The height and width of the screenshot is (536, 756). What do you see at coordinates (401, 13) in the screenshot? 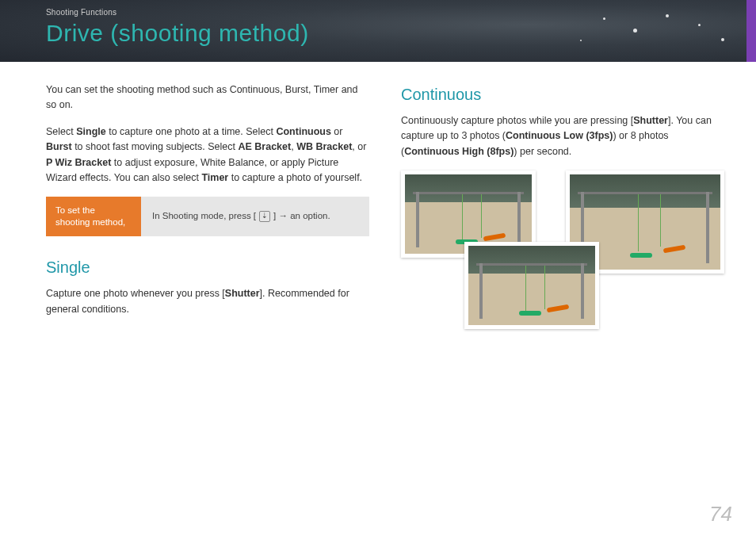
I see `breadcrumb: Shooting Functions` at bounding box center [401, 13].